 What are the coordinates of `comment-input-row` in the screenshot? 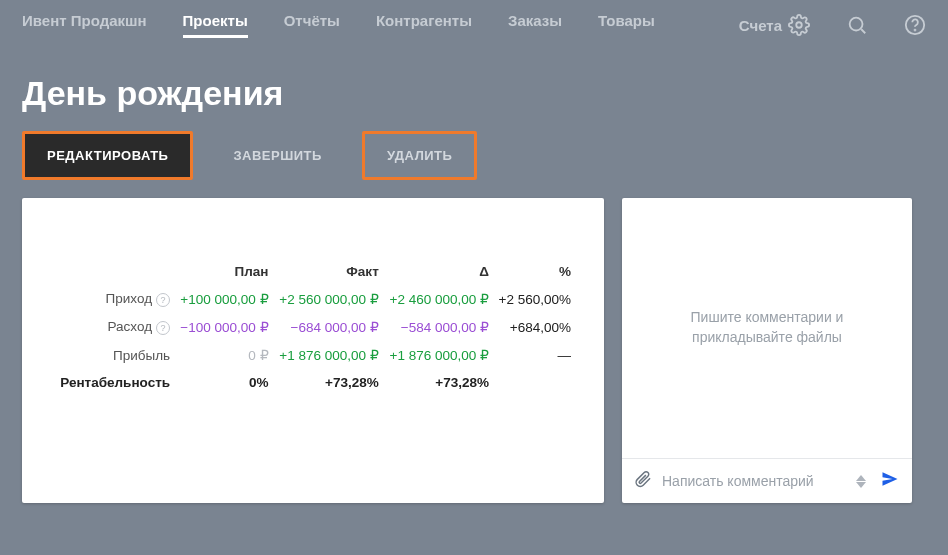 It's located at (767, 480).